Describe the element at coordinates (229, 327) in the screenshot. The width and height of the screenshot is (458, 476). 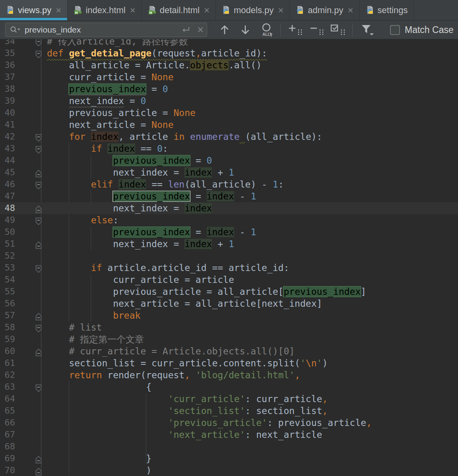
I see `code-line-58: 58 # list` at that location.